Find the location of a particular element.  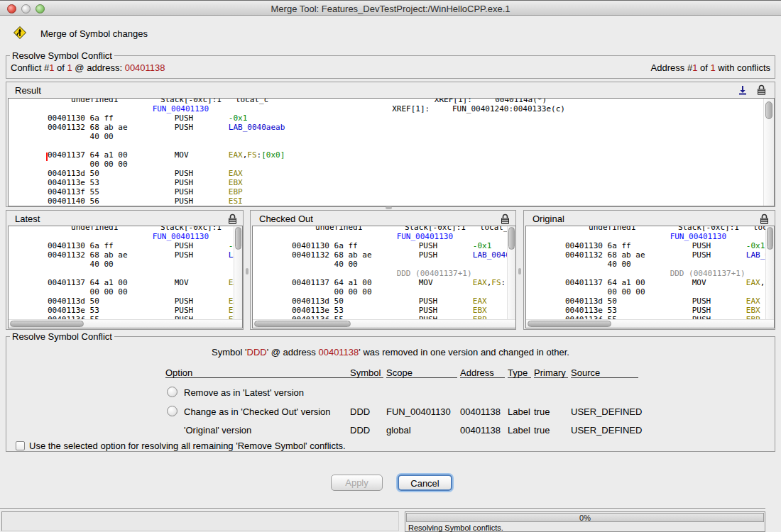

column-header-scope: Scope is located at coordinates (422, 373).